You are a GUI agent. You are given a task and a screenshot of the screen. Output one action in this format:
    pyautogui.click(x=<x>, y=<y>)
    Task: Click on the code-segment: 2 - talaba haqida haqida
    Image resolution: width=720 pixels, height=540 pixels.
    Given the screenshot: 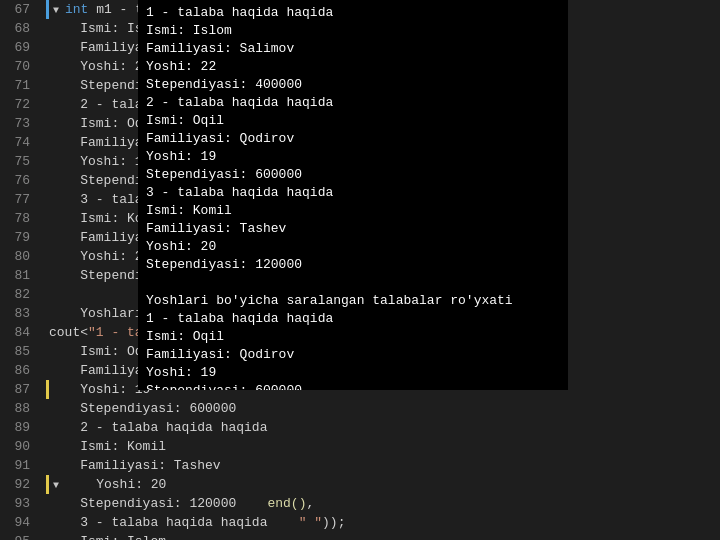 What is the action you would take?
    pyautogui.click(x=158, y=428)
    